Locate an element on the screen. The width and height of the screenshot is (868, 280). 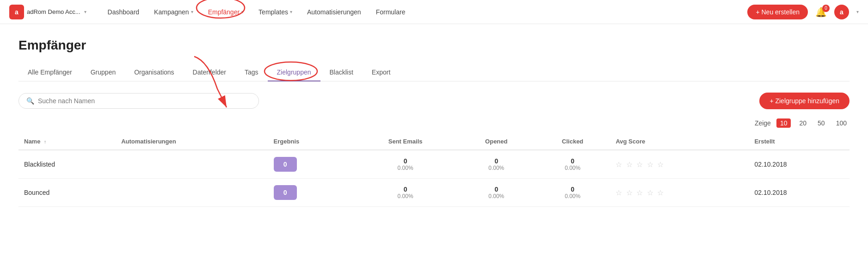
search-icon: 🔍 is located at coordinates (31, 101).